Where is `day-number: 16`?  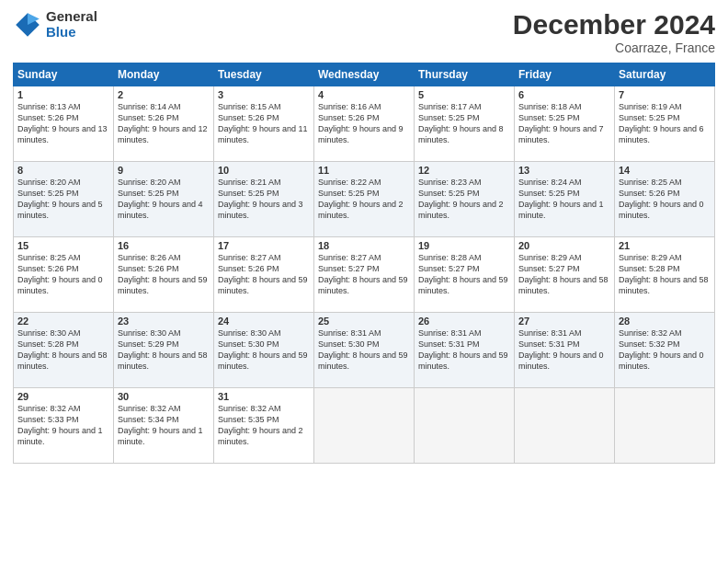 day-number: 16 is located at coordinates (164, 246).